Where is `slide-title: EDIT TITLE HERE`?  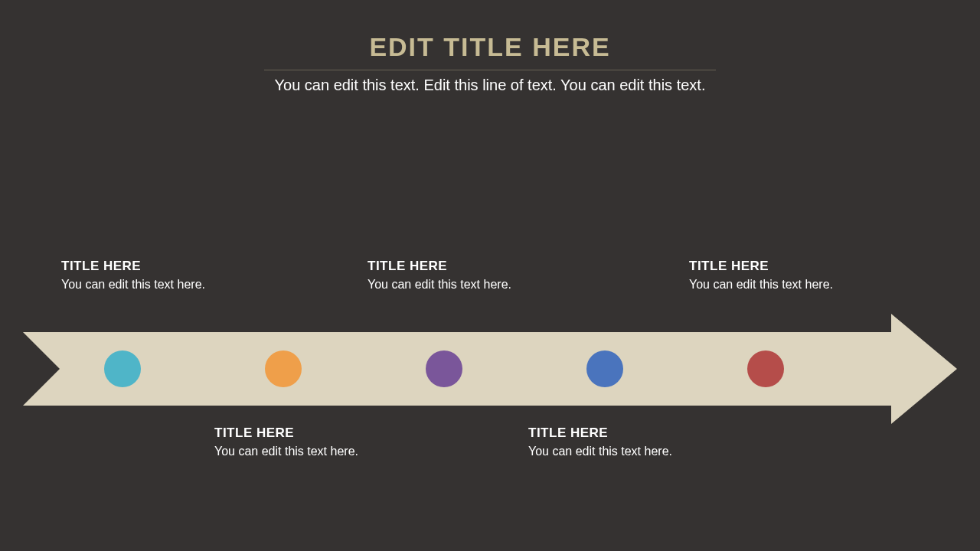 slide-title: EDIT TITLE HERE is located at coordinates (490, 47).